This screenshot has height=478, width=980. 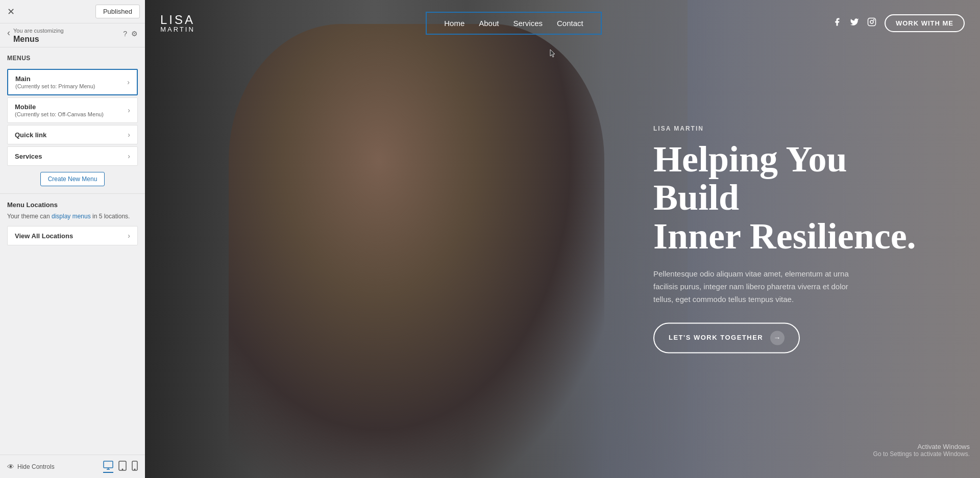 I want to click on desktop-view-button, so click(x=108, y=467).